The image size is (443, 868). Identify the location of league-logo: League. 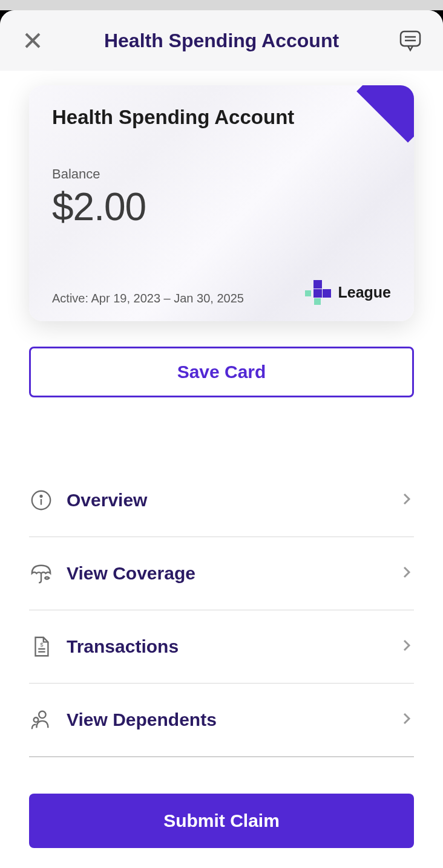
(348, 292).